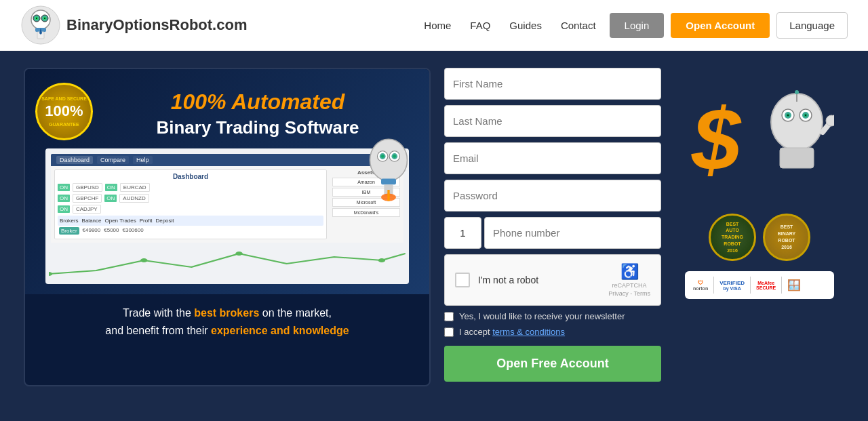 This screenshot has width=868, height=421. Describe the element at coordinates (227, 216) in the screenshot. I see `dashboard-preview: Dashboard Compare Help Dashboard ON GBPU…` at that location.